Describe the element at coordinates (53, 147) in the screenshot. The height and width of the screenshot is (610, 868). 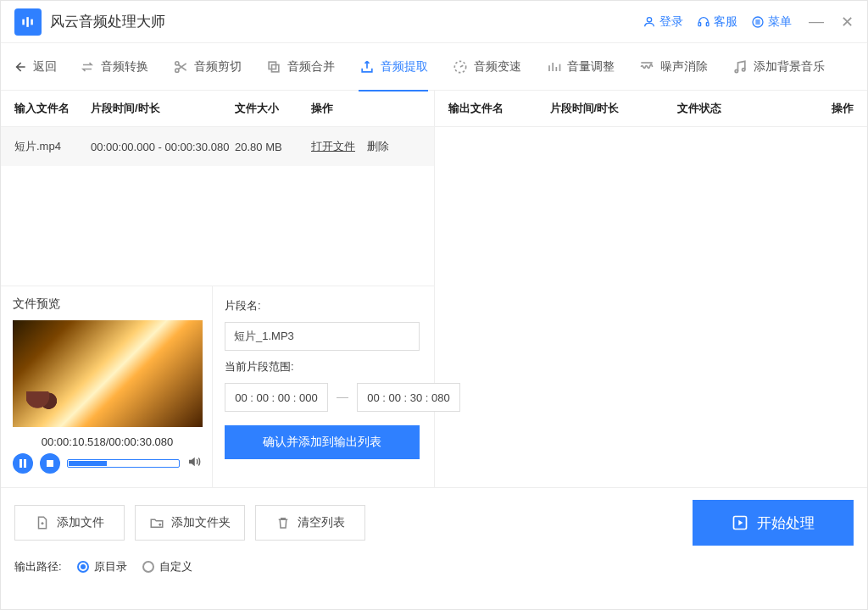
I see `row-filename: 短片.mp4` at that location.